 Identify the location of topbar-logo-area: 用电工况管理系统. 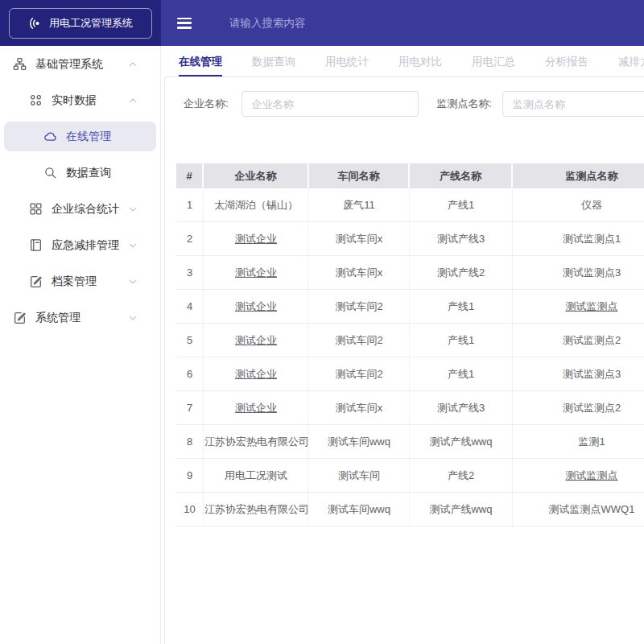
(80, 23).